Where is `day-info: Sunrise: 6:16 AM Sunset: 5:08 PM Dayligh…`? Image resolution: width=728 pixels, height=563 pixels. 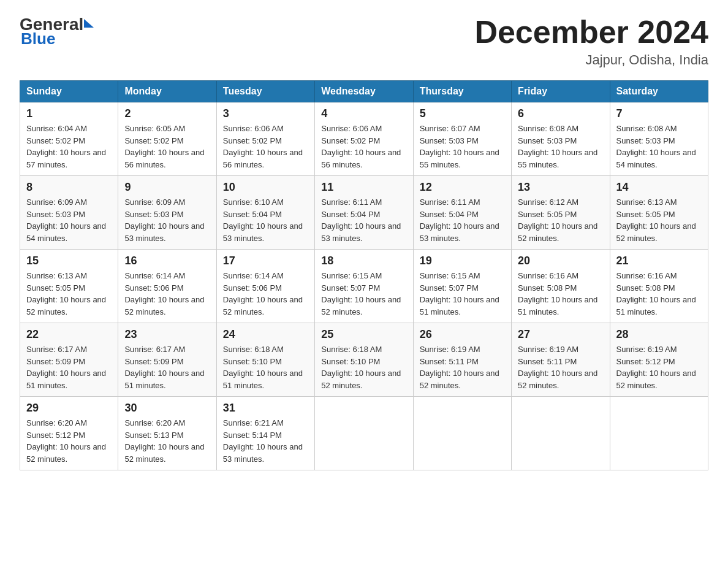
day-info: Sunrise: 6:16 AM Sunset: 5:08 PM Dayligh… is located at coordinates (560, 294).